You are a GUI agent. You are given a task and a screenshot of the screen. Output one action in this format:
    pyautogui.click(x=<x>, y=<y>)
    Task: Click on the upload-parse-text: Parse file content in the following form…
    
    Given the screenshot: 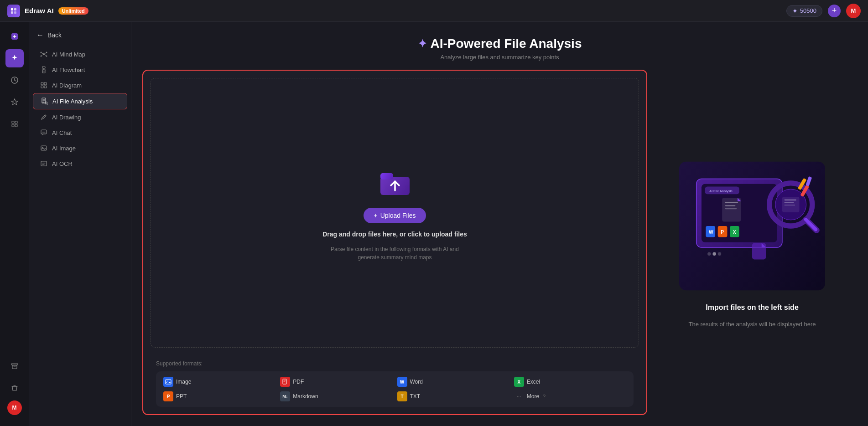 What is the action you would take?
    pyautogui.click(x=395, y=253)
    